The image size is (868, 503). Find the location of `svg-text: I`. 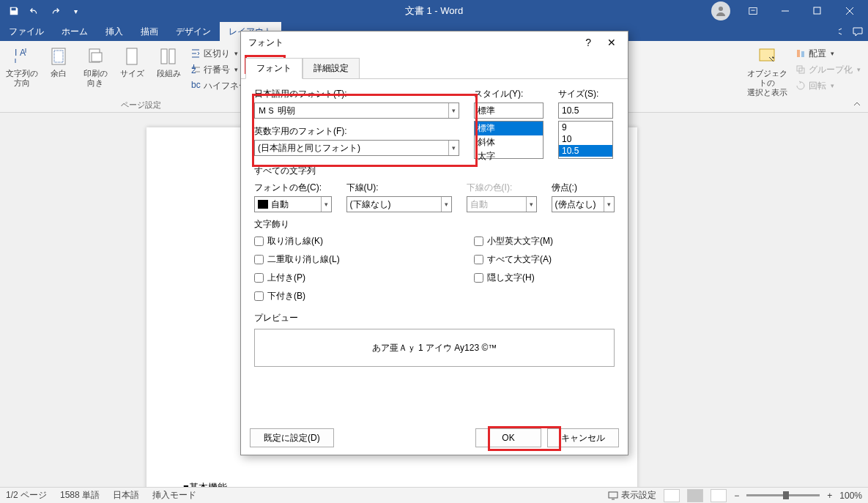

svg-text: I is located at coordinates (16, 53).